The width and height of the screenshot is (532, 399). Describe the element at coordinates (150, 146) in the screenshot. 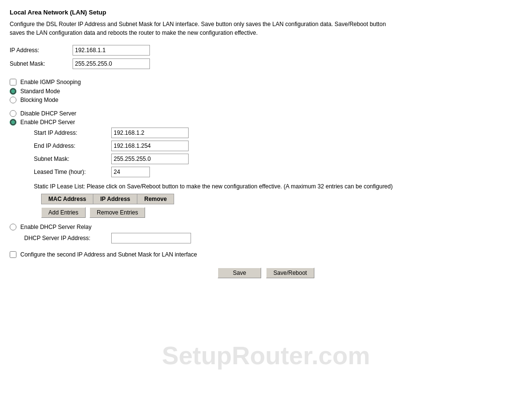

I see `end-ip-input` at that location.